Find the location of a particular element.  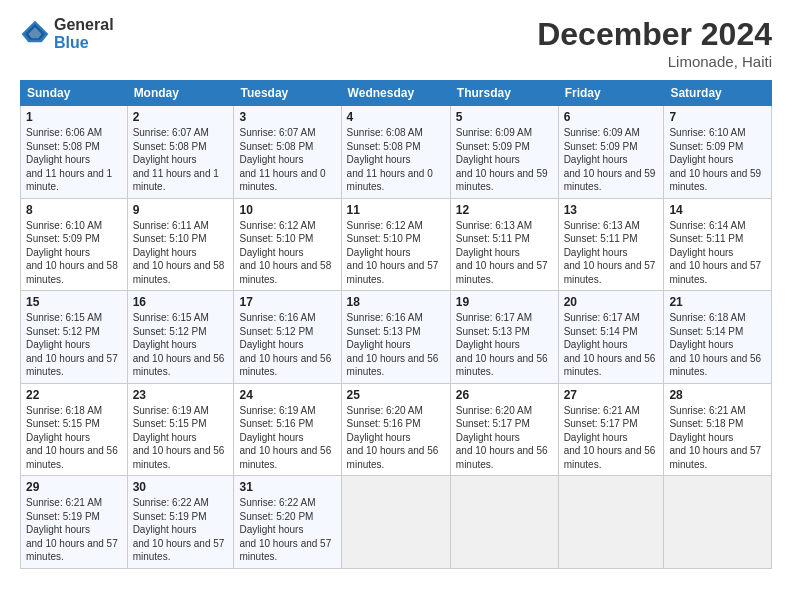

day-number: 26 is located at coordinates (504, 395).